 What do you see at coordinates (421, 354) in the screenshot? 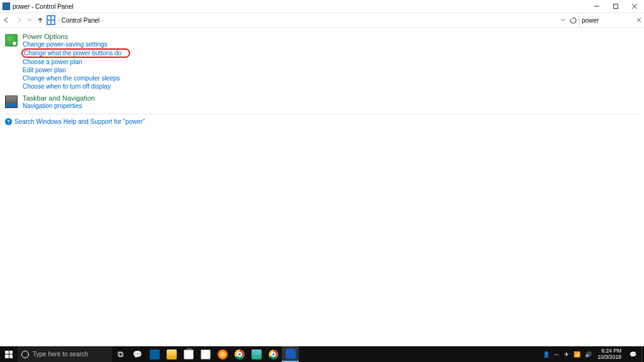
I see `taskbar-spacer` at bounding box center [421, 354].